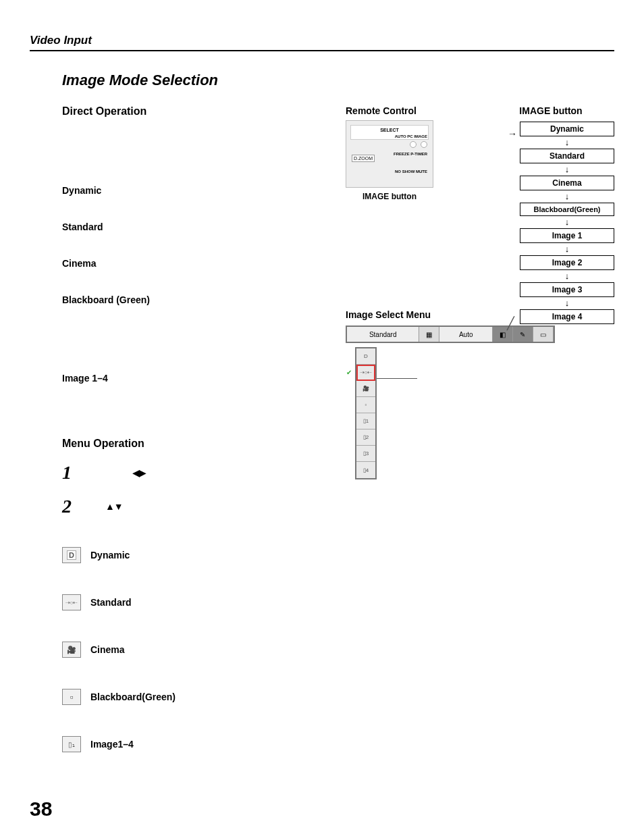  I want to click on flow-blackboard: Blackboard(Green), so click(567, 209).